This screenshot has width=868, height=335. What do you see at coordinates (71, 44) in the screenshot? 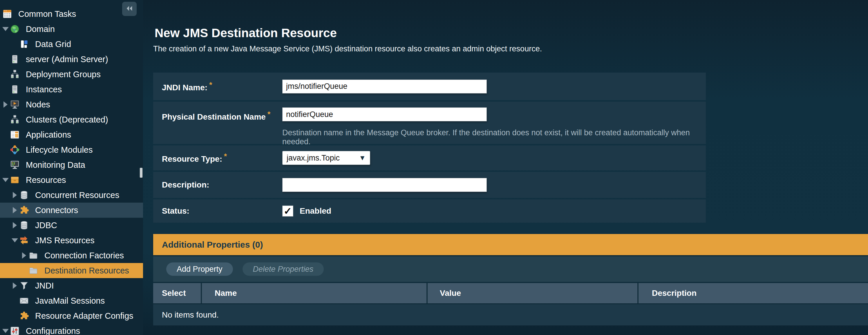
I see `sidebar-item-data-grid: Data Grid` at bounding box center [71, 44].